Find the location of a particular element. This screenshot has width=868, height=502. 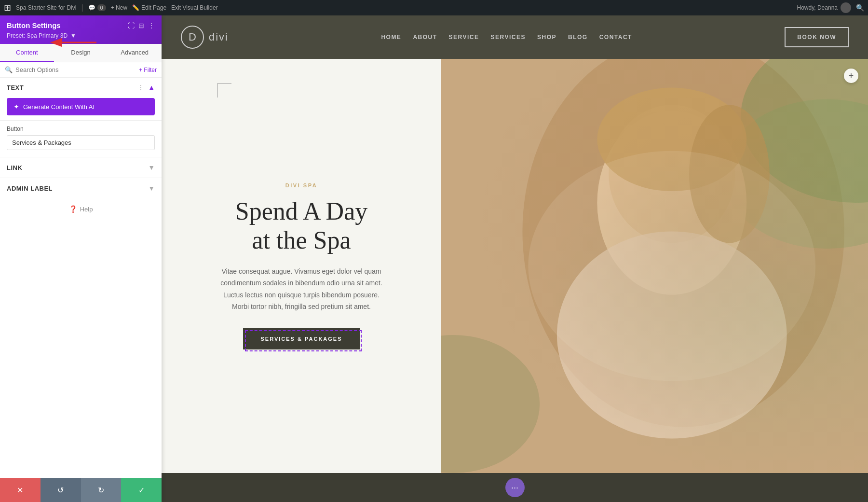

admin-label-chevron-icon: ▼ is located at coordinates (151, 188).